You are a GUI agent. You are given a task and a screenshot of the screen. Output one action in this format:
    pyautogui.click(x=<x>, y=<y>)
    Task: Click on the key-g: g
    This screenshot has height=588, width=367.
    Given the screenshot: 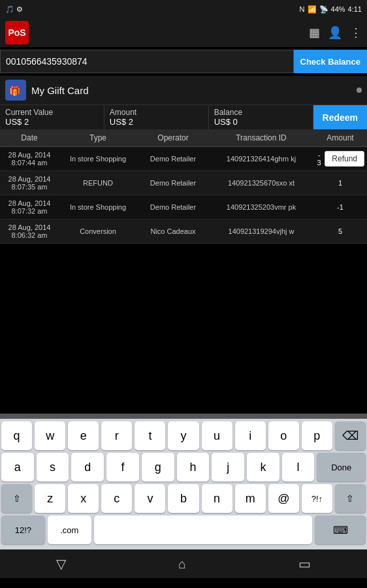 What is the action you would take?
    pyautogui.click(x=158, y=467)
    